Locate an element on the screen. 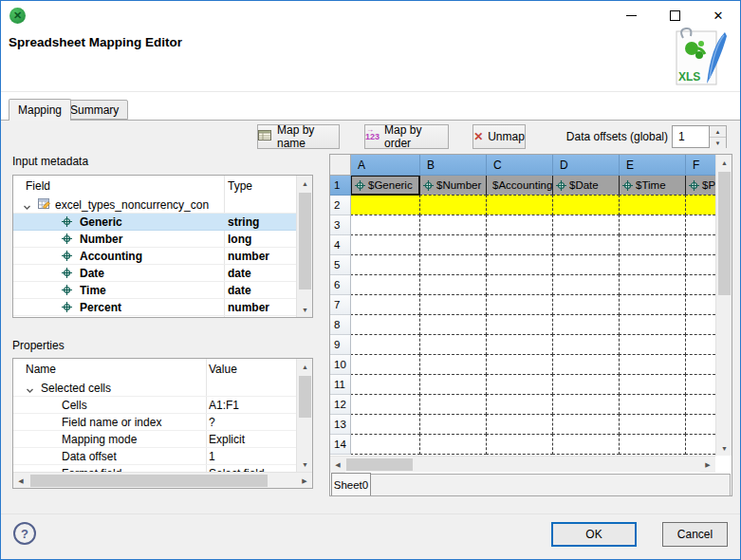 The height and width of the screenshot is (560, 741). cell-E5 is located at coordinates (653, 265).